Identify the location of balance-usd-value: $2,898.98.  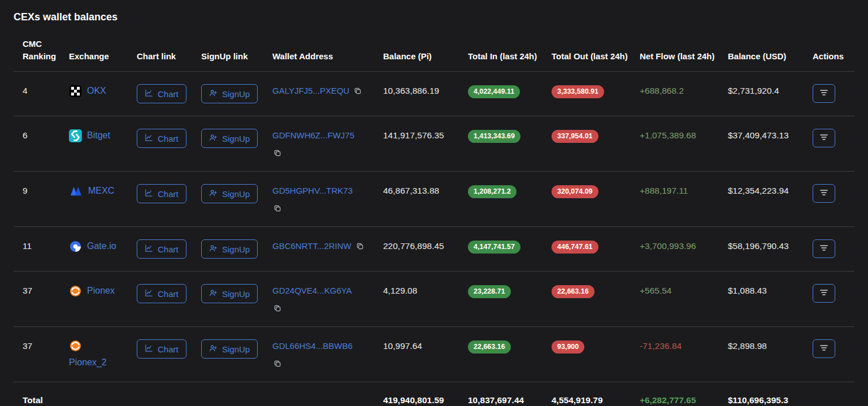
(747, 346).